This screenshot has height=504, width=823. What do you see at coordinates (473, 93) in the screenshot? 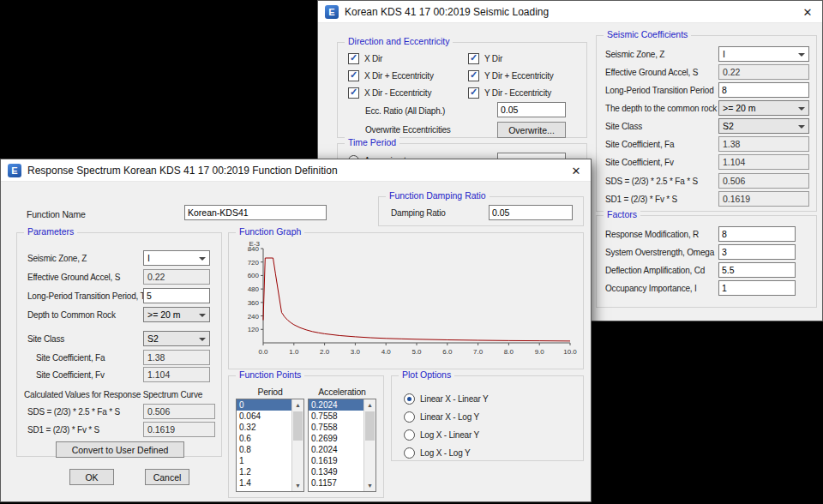
I see `checkbox-y-dir-minus-ecc` at bounding box center [473, 93].